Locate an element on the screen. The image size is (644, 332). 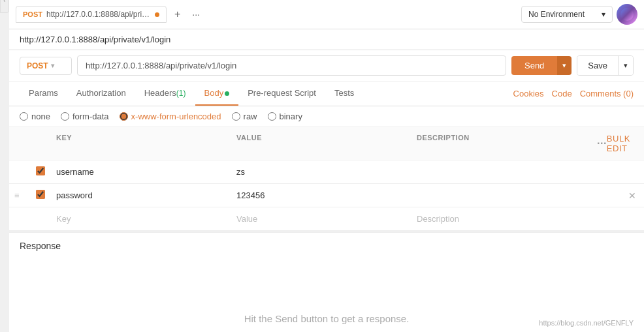
request-tabs-row: Params Authorization Headers(1) Body Pre… is located at coordinates (327, 94).